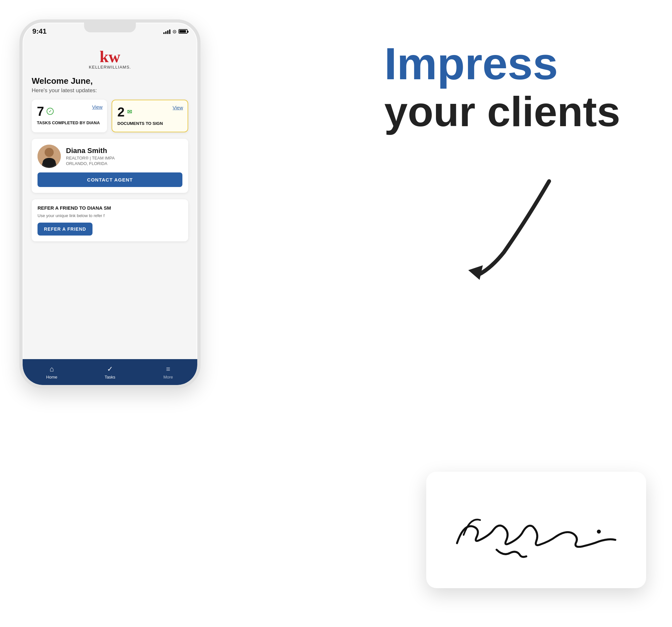 This screenshot has height=627, width=672. Describe the element at coordinates (110, 180) in the screenshot. I see `contact-agent-button: CONTACT AGENT` at that location.